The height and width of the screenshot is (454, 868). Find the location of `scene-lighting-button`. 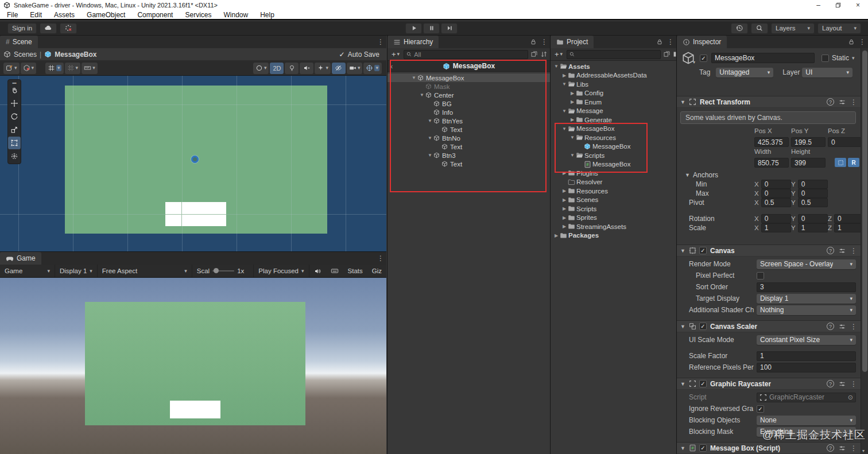

scene-lighting-button is located at coordinates (292, 68).